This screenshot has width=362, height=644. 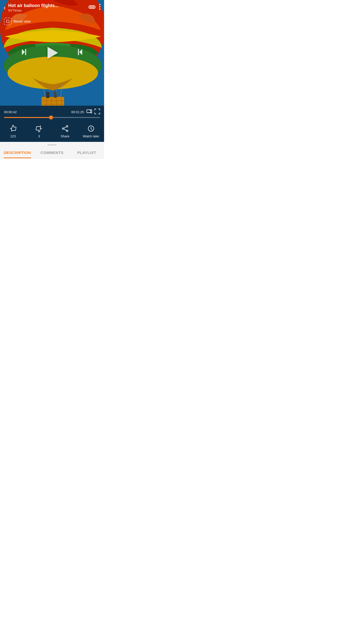 What do you see at coordinates (22, 21) in the screenshot?
I see `reset-view-label: Reset view` at bounding box center [22, 21].